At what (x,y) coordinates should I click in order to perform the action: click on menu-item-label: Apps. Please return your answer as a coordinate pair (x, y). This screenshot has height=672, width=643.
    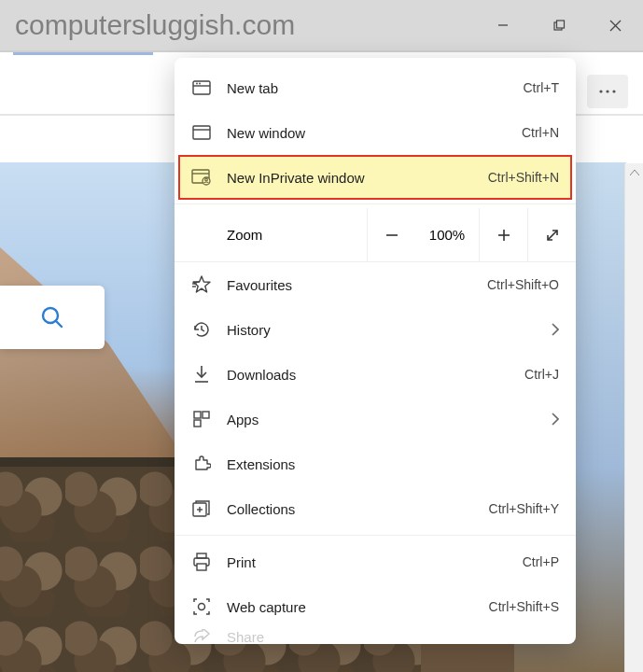
    Looking at the image, I should click on (384, 420).